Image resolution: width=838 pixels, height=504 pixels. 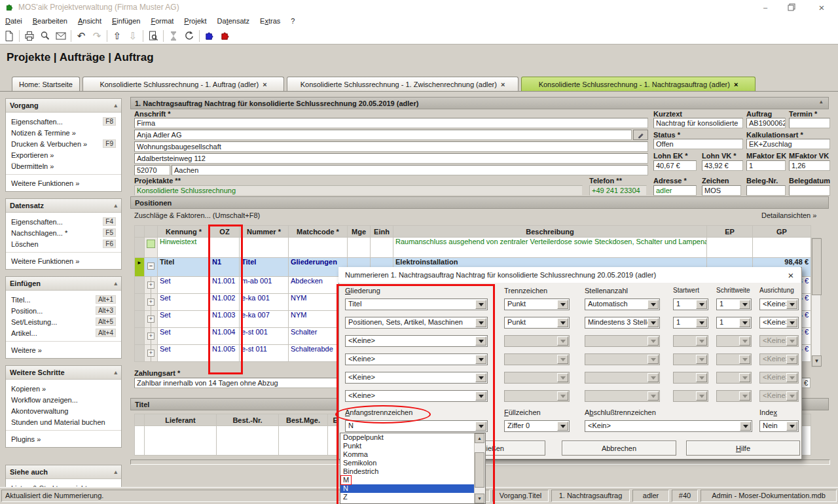 I want to click on move-down-button: ⇩, so click(x=133, y=36).